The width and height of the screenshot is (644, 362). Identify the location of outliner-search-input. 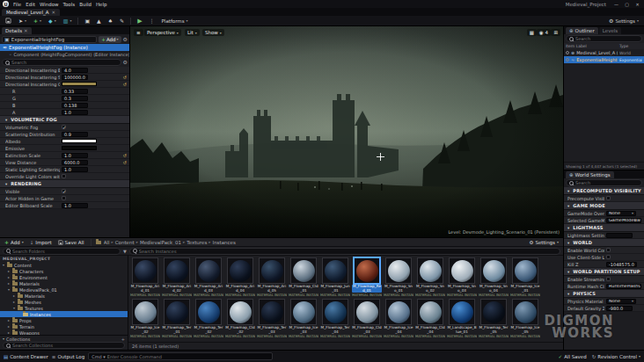
(607, 39).